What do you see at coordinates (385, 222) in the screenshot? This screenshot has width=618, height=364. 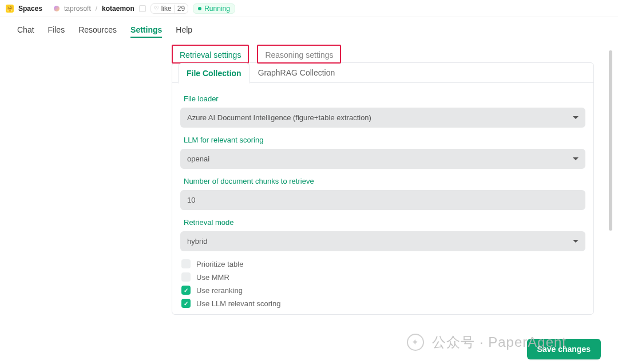 I see `label-retrieval-mode: Retrieval mode` at bounding box center [385, 222].